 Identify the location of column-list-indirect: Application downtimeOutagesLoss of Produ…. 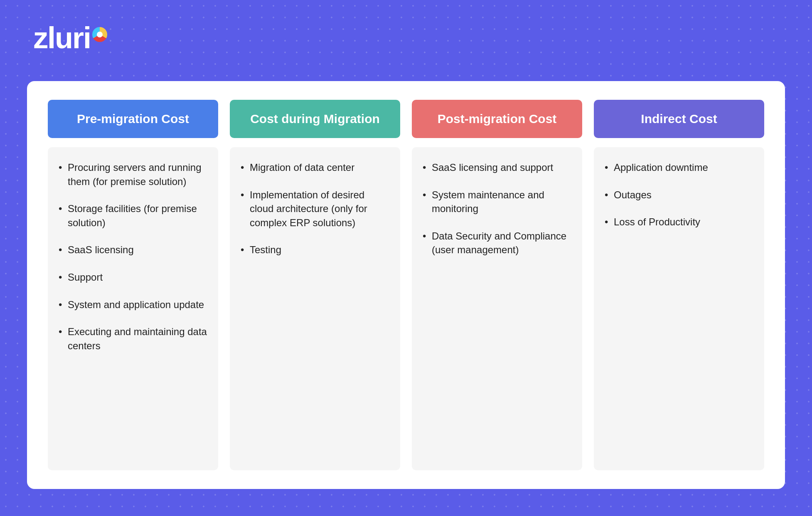
(679, 195).